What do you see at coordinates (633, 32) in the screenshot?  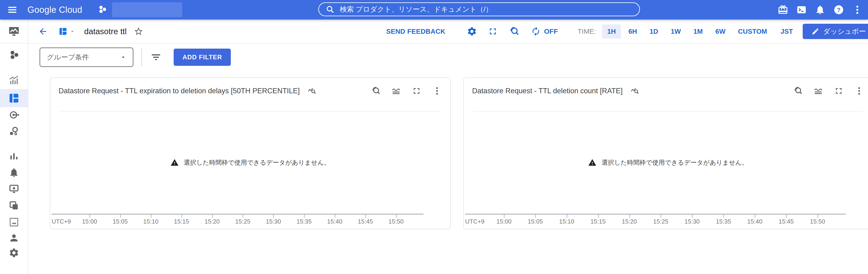 I see `time-range-6h: 6H` at bounding box center [633, 32].